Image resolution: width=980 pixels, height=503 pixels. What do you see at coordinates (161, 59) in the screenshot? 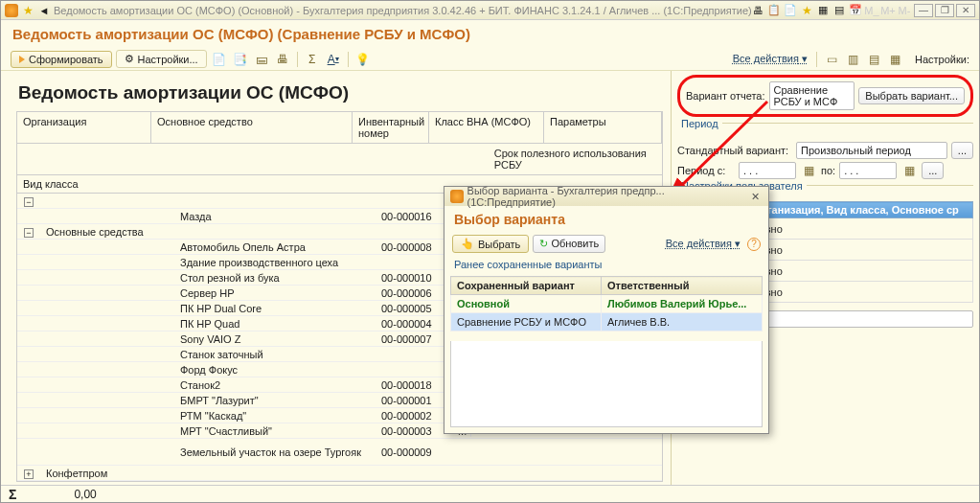
I see `settings-button: ⚙ Настройки...` at bounding box center [161, 59].